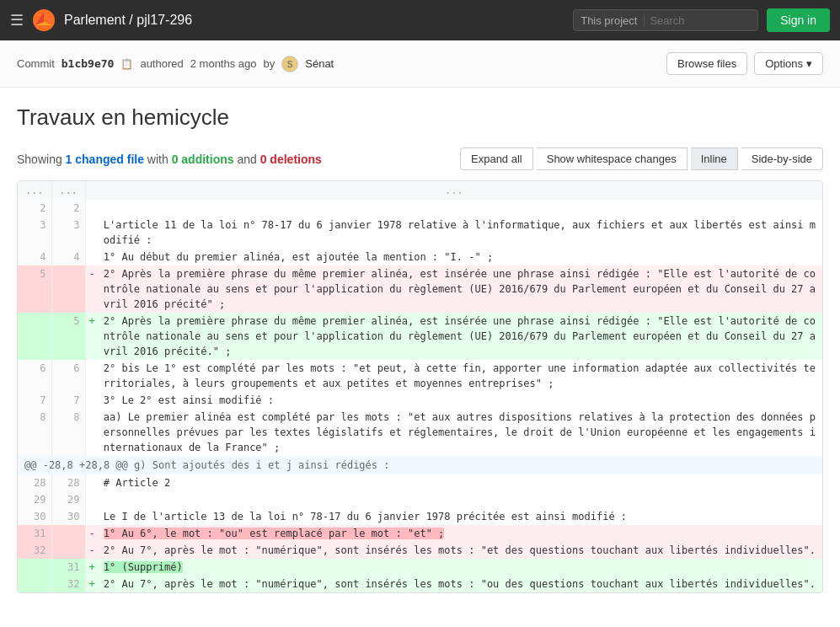 Image resolution: width=840 pixels, height=627 pixels. I want to click on commit-info: Commit b1cb9e70 📋 authored 2 months ago …, so click(175, 64).